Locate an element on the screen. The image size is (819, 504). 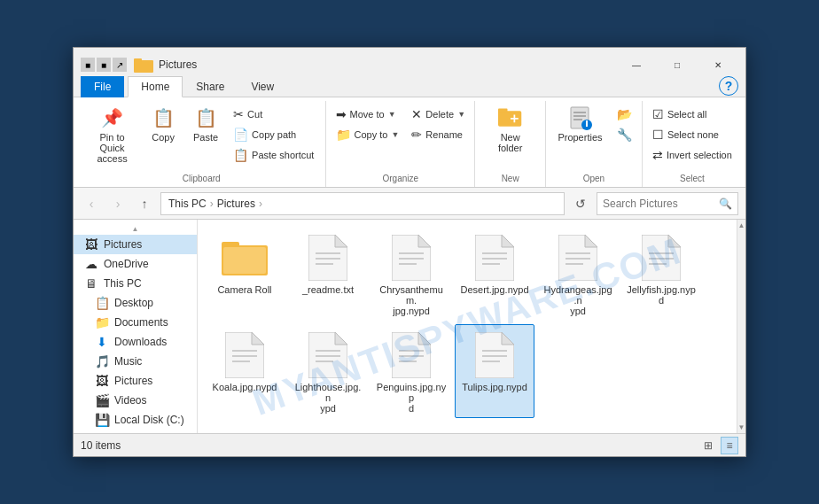
open-extra-1: 📂 is located at coordinates (624, 114).